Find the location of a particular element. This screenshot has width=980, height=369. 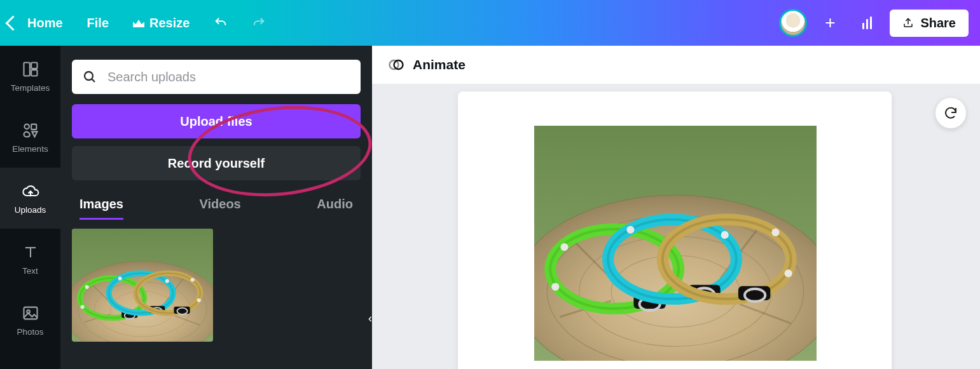

nav-templates: Templates is located at coordinates (31, 76).